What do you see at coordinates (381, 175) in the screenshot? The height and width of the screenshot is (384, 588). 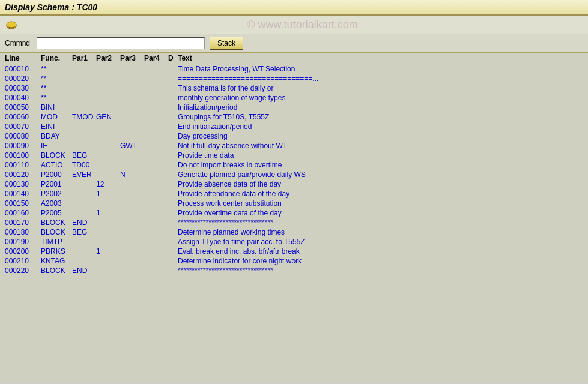 I see `cell-text: Generate planned pair/provide daily WS` at bounding box center [381, 175].